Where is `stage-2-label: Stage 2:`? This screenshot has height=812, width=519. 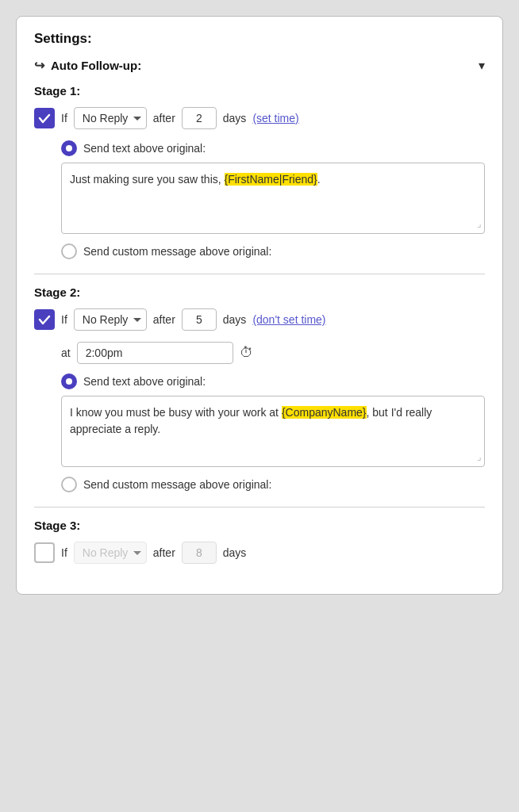
stage-2-label: Stage 2: is located at coordinates (260, 292).